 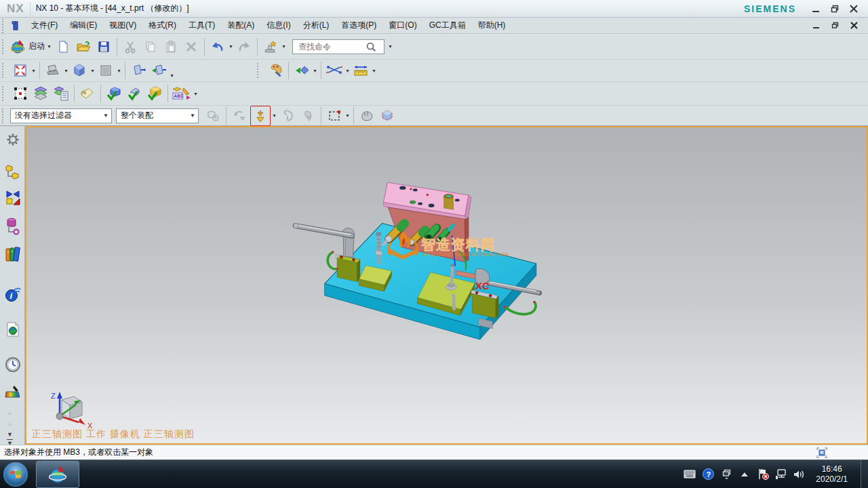 I want to click on find-command-input, so click(x=331, y=47).